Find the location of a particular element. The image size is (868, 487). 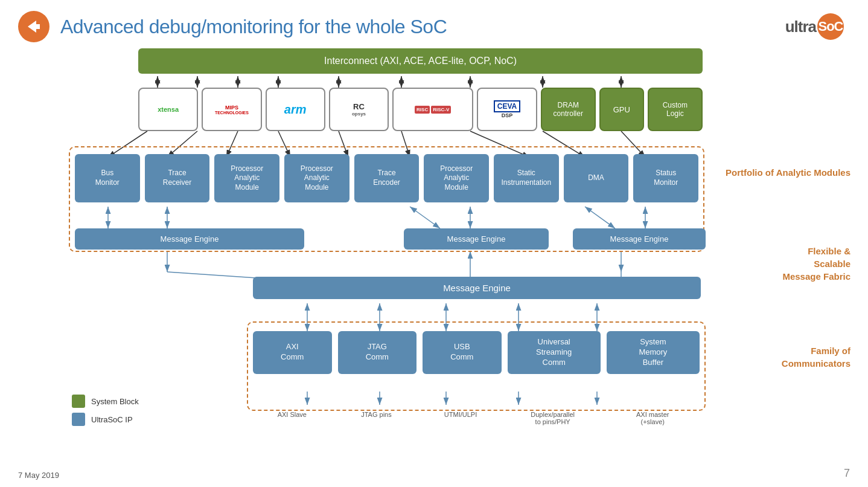

module-trace-encoder: TraceEncoder is located at coordinates (387, 178).